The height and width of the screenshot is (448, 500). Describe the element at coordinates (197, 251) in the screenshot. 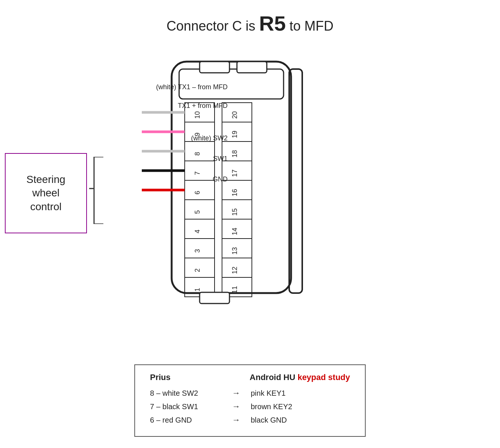

I see `svg-text: 3` at that location.